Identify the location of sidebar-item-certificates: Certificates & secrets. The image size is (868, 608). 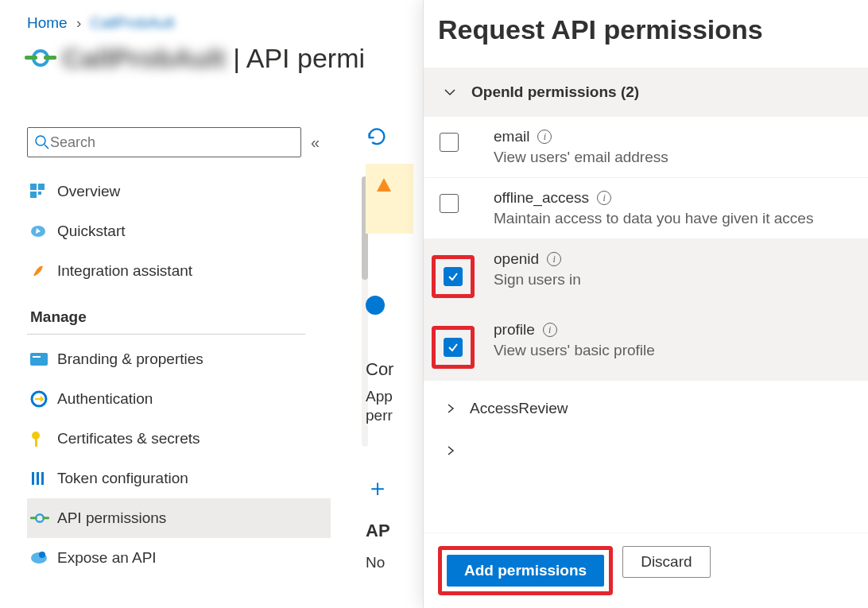
(179, 439).